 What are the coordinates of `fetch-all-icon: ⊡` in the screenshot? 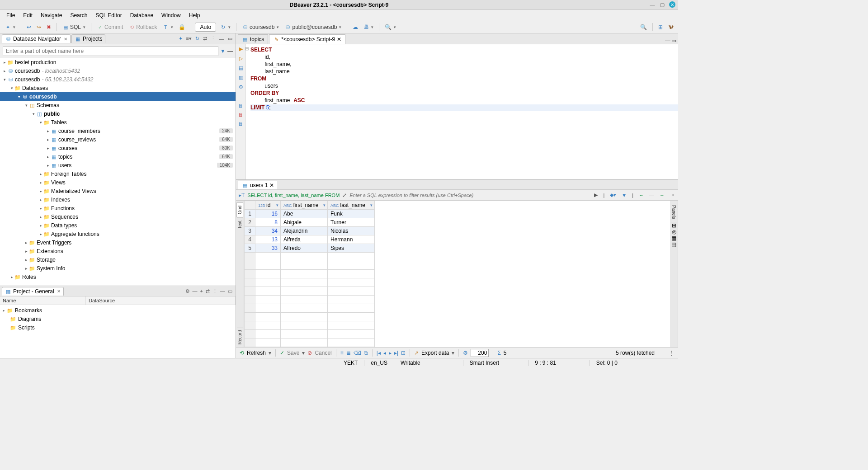 It's located at (403, 353).